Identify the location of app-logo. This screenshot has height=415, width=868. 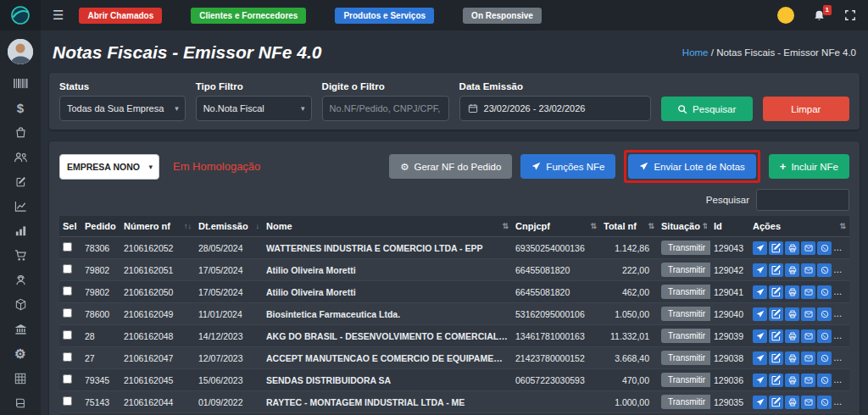
(20, 15).